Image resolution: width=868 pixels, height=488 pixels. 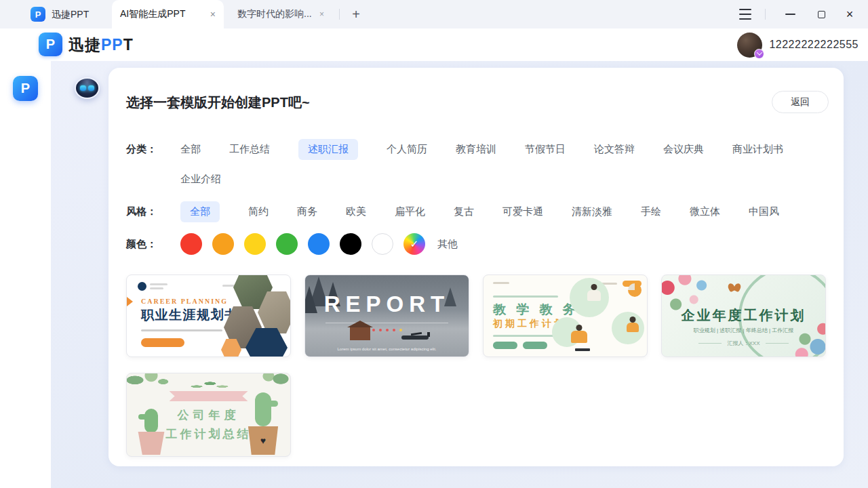 What do you see at coordinates (153, 211) in the screenshot?
I see `style-label: 风格：` at bounding box center [153, 211].